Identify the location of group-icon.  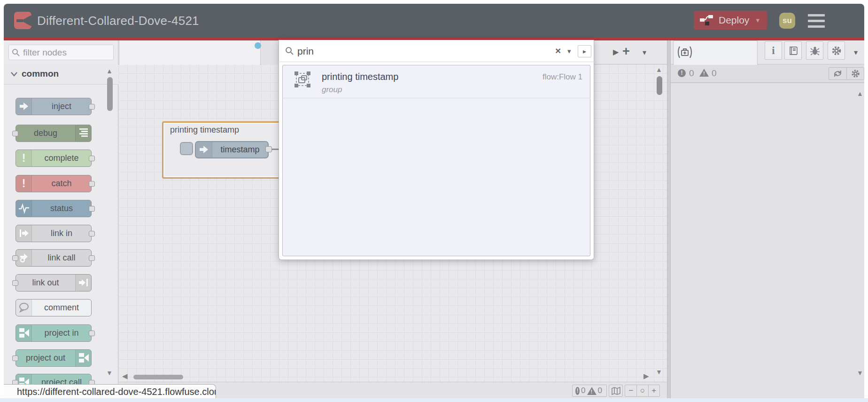
(302, 79).